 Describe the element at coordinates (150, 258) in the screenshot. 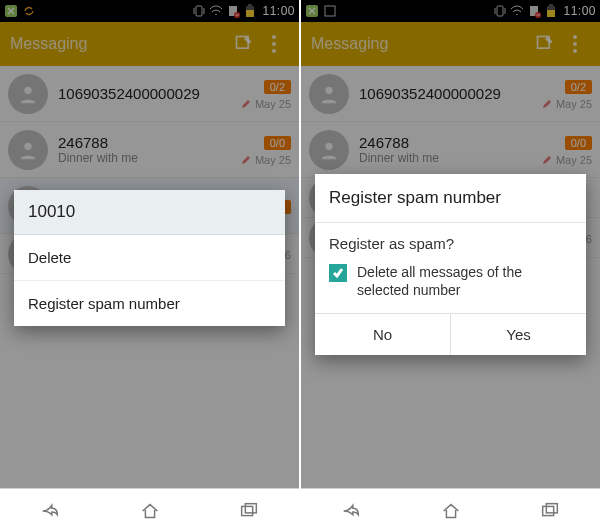

I see `context-menu-item-delete: Delete` at that location.